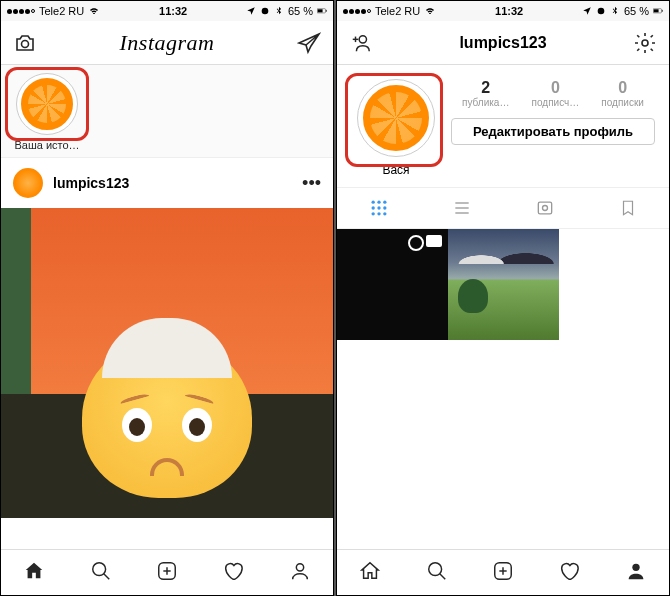 This screenshot has height=596, width=670. I want to click on tab-list, so click(462, 208).